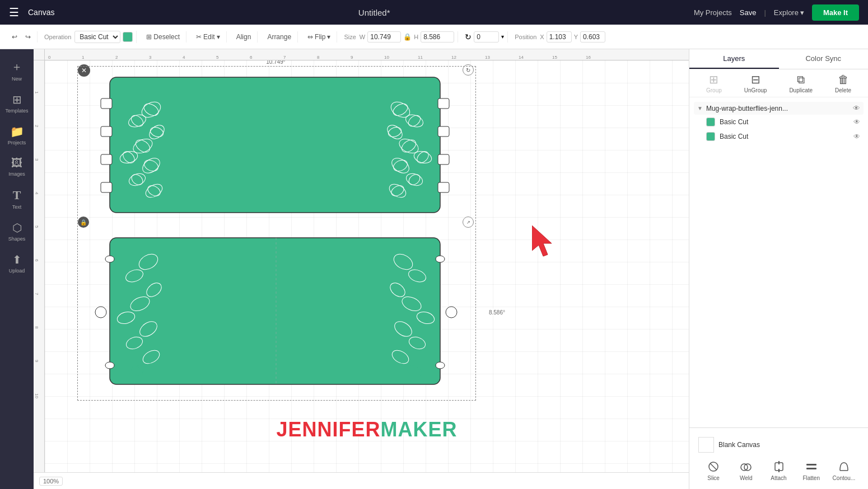 This screenshot has width=868, height=489. What do you see at coordinates (17, 163) in the screenshot?
I see `images-icon: 🖼` at bounding box center [17, 163].